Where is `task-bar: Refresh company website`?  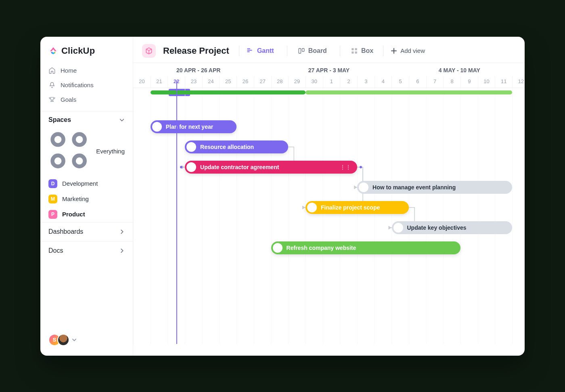
task-bar: Refresh company website is located at coordinates (366, 248).